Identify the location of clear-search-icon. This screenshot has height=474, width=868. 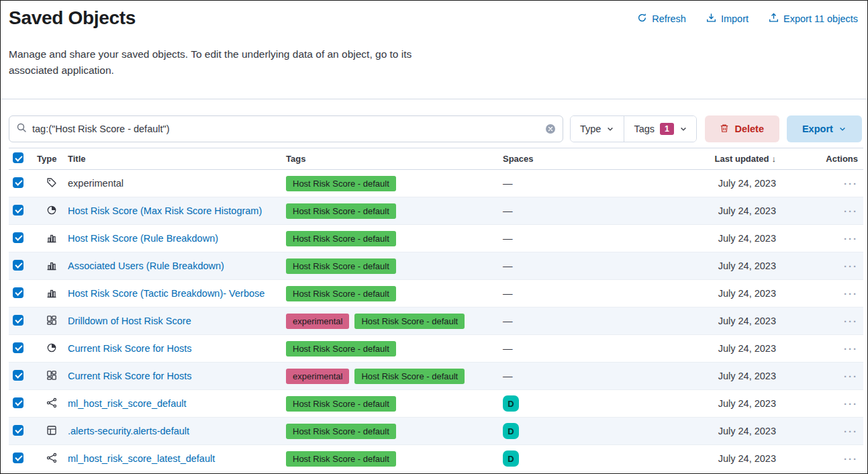
(550, 129).